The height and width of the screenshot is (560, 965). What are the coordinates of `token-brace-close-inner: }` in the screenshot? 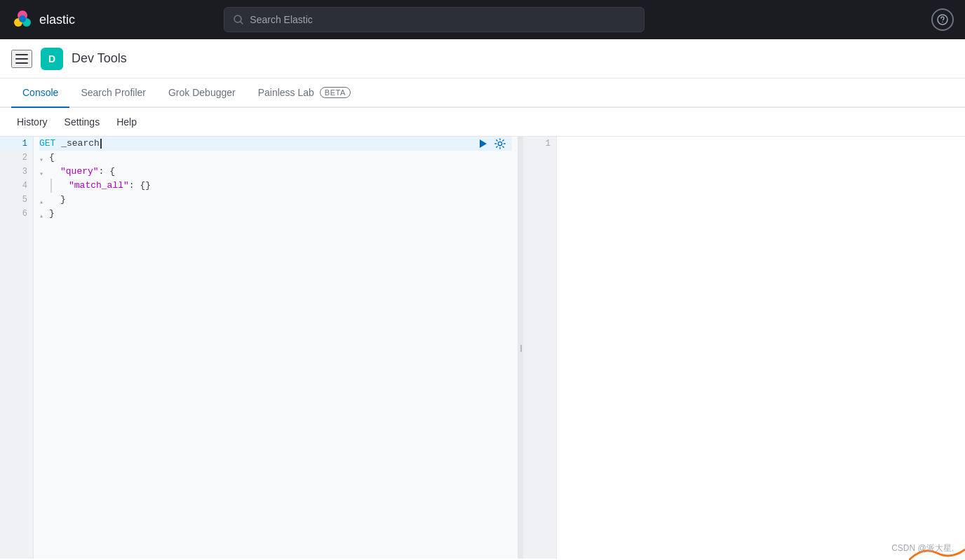 It's located at (63, 200).